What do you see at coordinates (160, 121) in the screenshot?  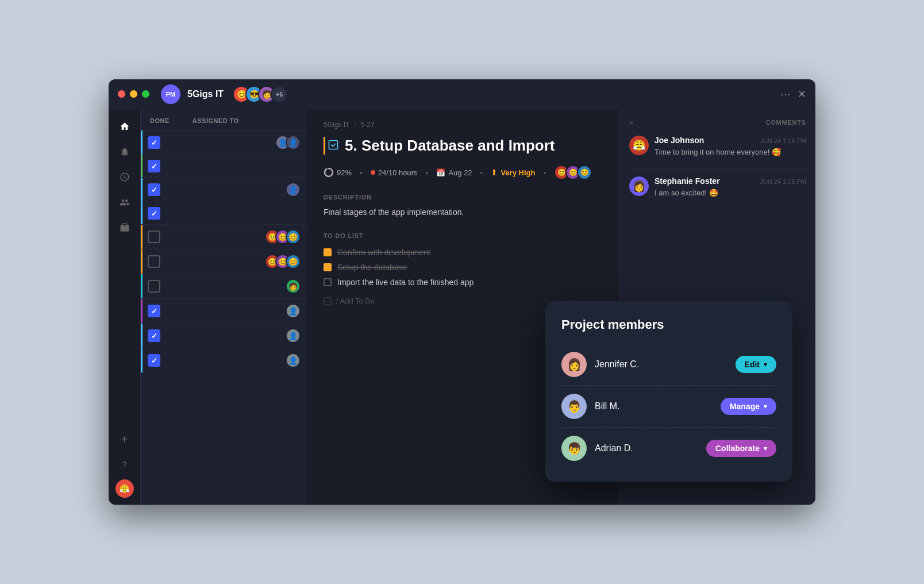 I see `done-header: DONE` at bounding box center [160, 121].